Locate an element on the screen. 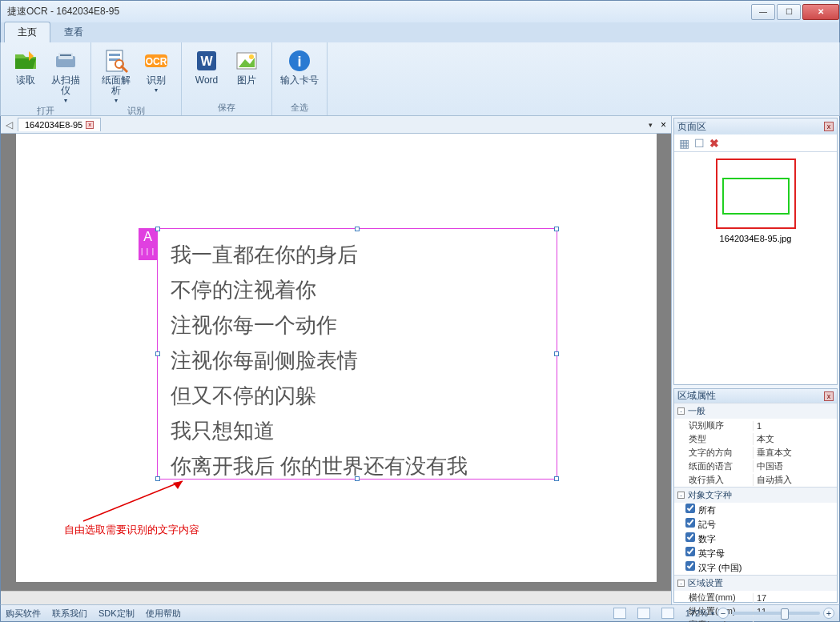 The image size is (840, 622). doc-close-icon: x is located at coordinates (90, 125).